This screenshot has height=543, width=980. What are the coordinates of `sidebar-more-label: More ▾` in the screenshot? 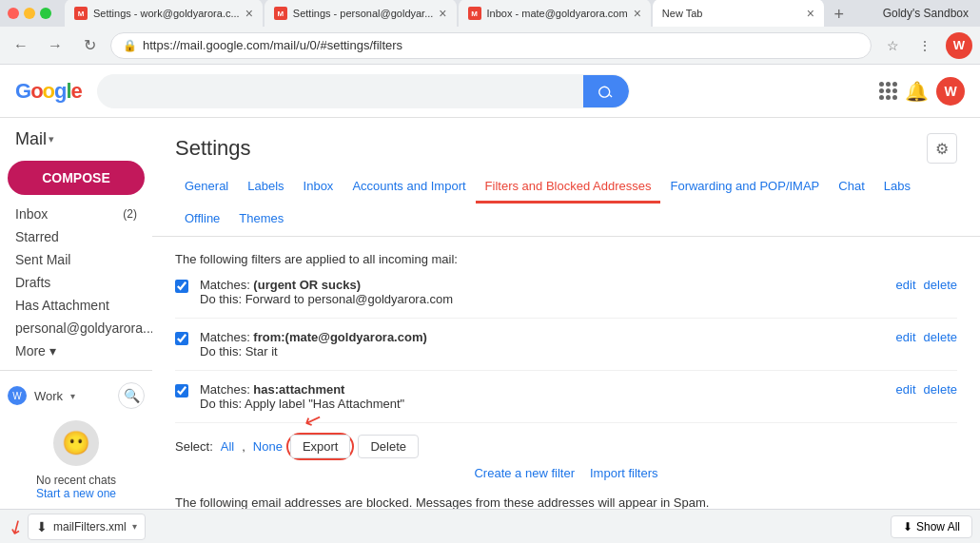 It's located at (36, 351).